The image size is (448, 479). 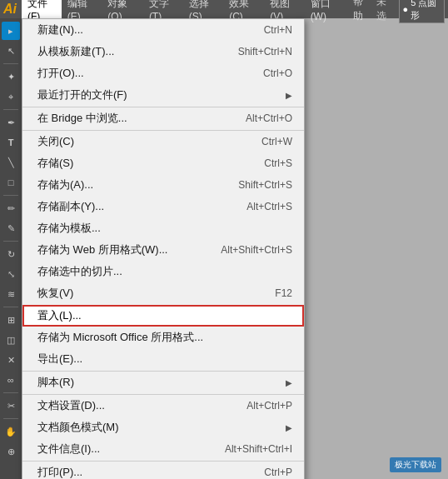 I want to click on tool-pen: ✒, so click(x=11, y=122).